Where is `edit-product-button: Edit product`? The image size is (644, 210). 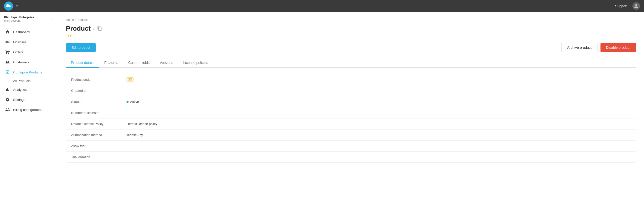
edit-product-button: Edit product is located at coordinates (81, 48).